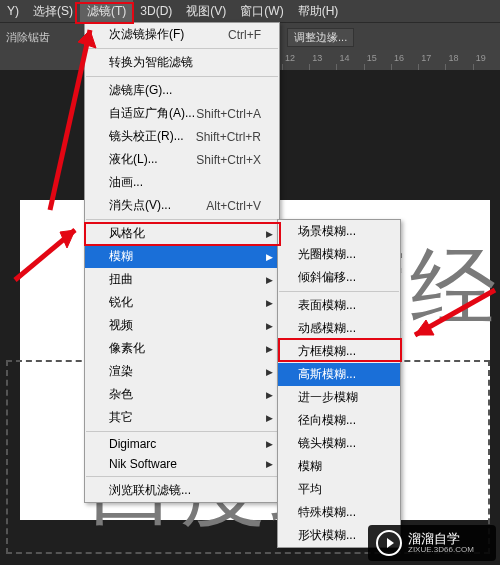 The height and width of the screenshot is (565, 500). What do you see at coordinates (182, 34) in the screenshot?
I see `menu-last-filter: 次滤镜操作(F) Ctrl+F` at bounding box center [182, 34].